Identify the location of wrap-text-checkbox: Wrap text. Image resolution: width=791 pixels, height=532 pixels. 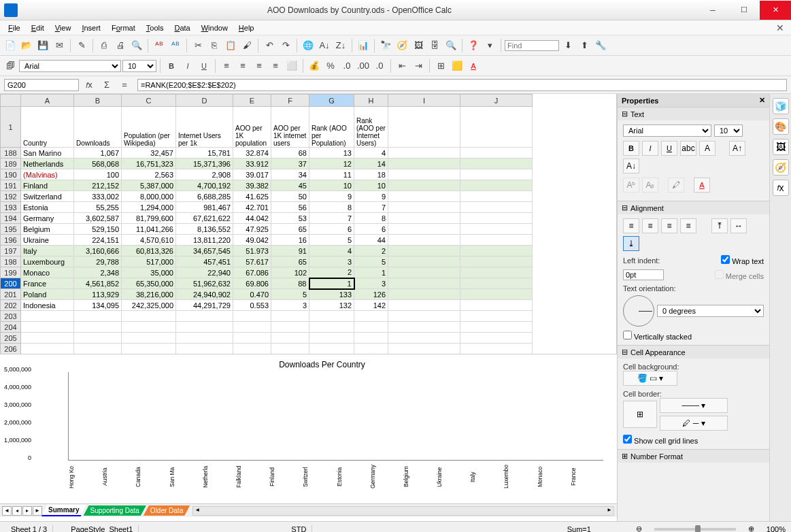
(743, 260).